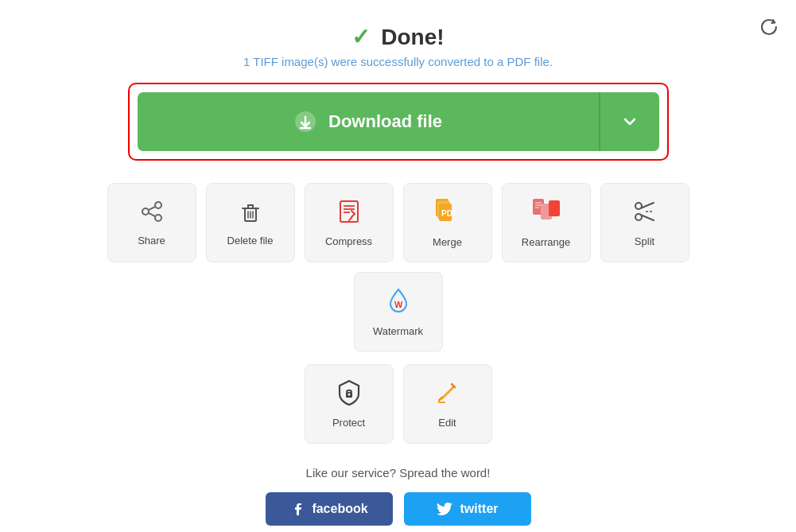 The width and height of the screenshot is (796, 532). What do you see at coordinates (448, 213) in the screenshot?
I see `merge-icon: PDF` at bounding box center [448, 213].